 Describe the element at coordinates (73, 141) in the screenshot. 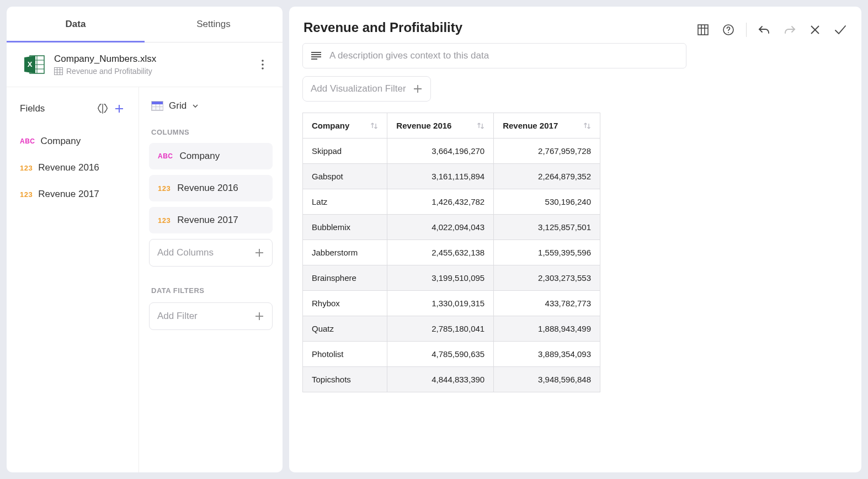

I see `field-item-company: ABC Company` at that location.